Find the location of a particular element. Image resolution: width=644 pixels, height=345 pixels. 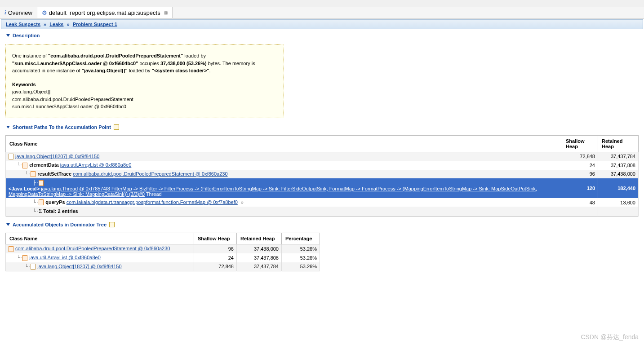

tab-bar: i Overview ⚙ default_report org.eclipse.… is located at coordinates (322, 13).